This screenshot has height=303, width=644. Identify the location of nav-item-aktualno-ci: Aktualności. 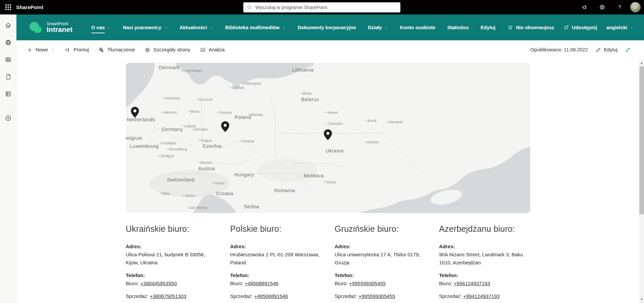
(197, 28).